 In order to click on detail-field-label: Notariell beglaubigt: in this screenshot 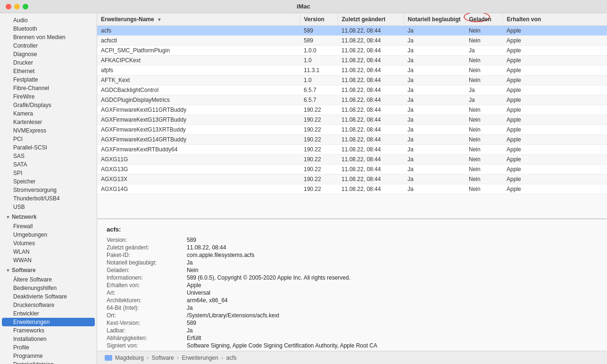, I will do `click(147, 263)`.